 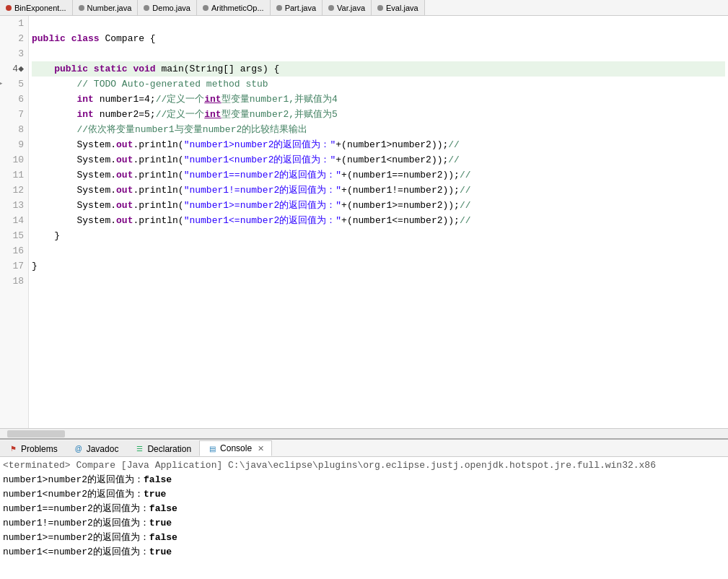 I want to click on tab-evaljava: Eval.java, so click(x=398, y=8).